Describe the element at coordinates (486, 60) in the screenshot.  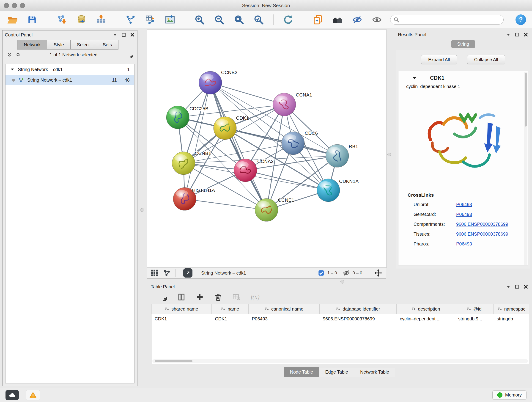
I see `collapse-all-button: Collapse All` at that location.